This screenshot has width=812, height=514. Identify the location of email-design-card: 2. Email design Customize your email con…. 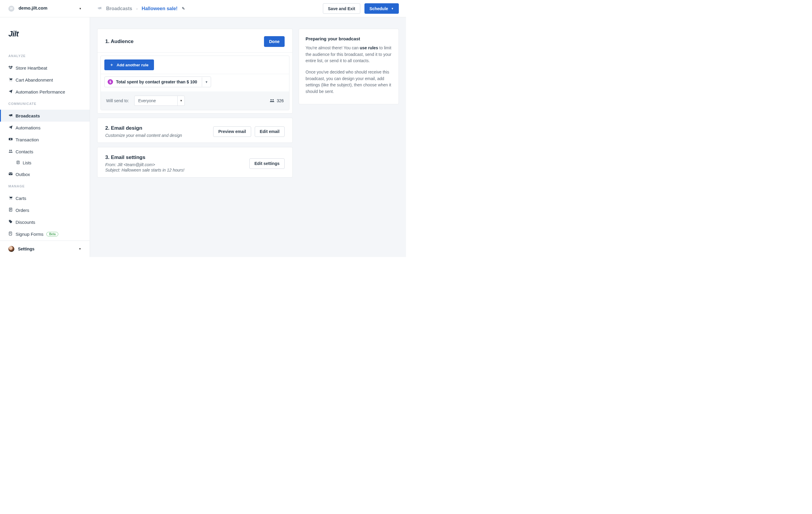
(195, 130).